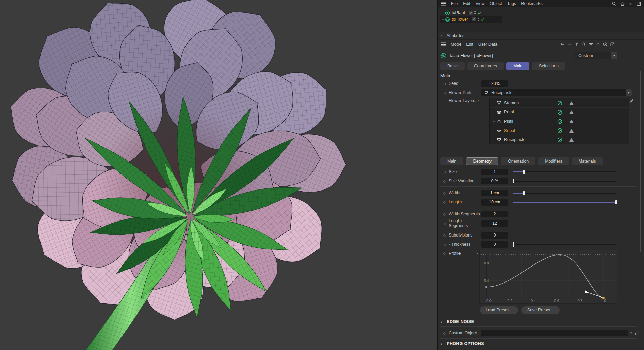  I want to click on layer-name: Sepal, so click(510, 131).